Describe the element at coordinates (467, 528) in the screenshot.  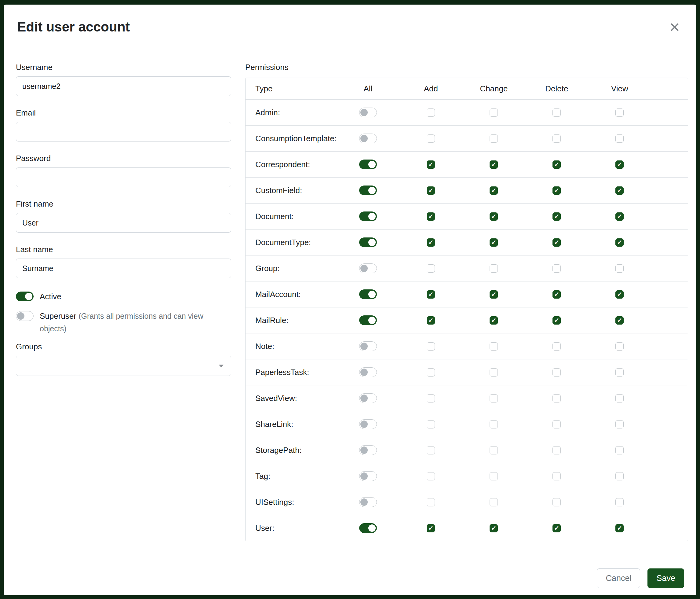
I see `table-row: User:` at that location.